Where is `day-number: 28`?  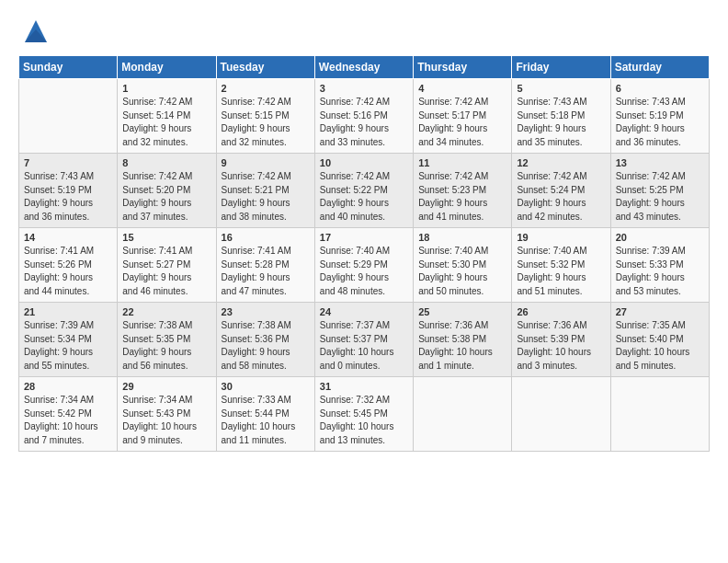 day-number: 28 is located at coordinates (68, 386).